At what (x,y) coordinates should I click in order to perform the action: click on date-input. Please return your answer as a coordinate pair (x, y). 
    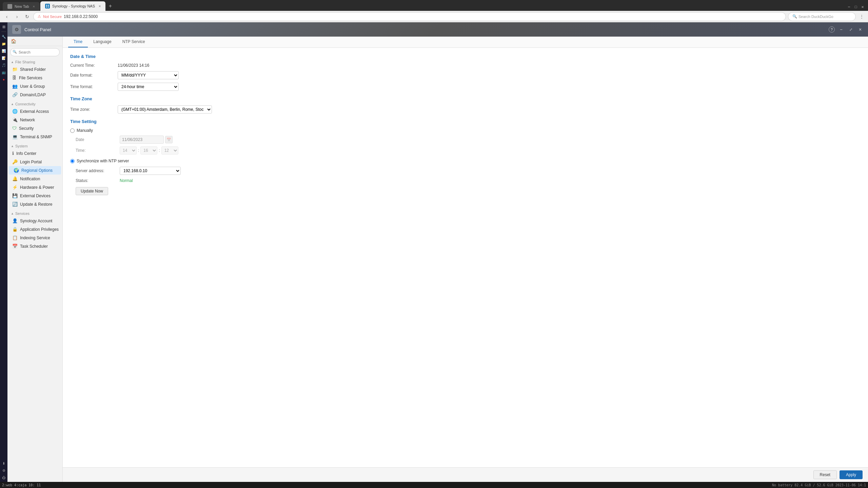
    Looking at the image, I should click on (142, 140).